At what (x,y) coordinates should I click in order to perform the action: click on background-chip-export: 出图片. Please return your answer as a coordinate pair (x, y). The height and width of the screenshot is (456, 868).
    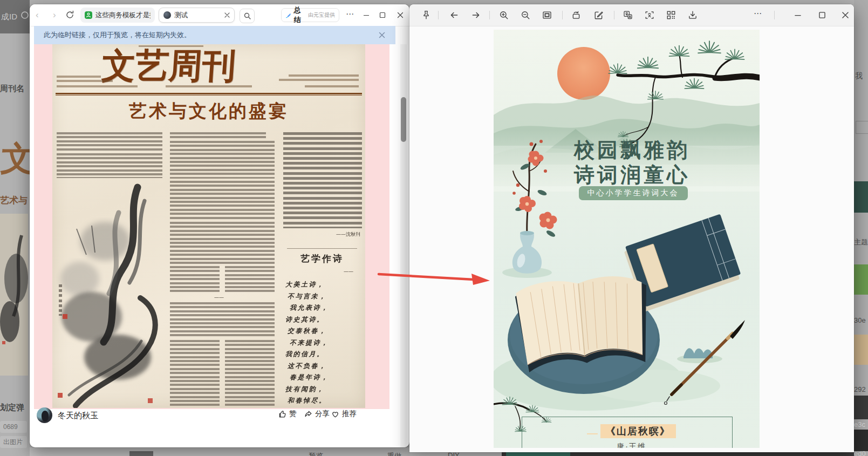
    Looking at the image, I should click on (13, 442).